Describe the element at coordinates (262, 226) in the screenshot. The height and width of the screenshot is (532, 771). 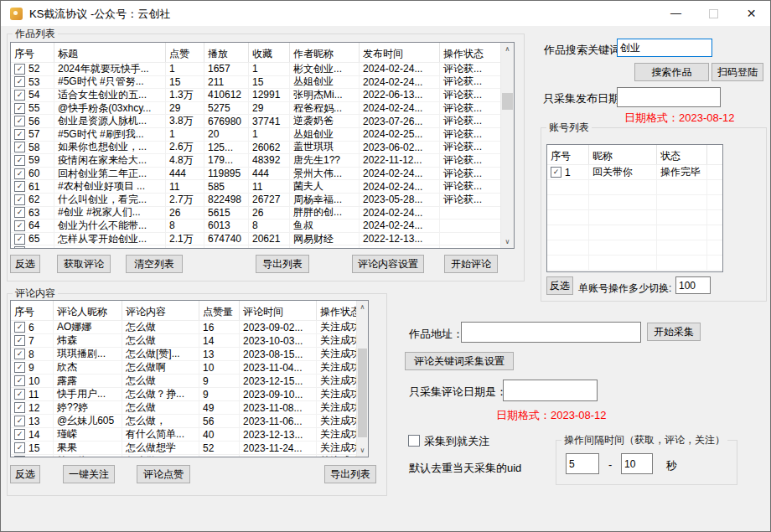
I see `table-row: ✓64创业为什么不能带...860138鱼叔2024-02-24...` at that location.